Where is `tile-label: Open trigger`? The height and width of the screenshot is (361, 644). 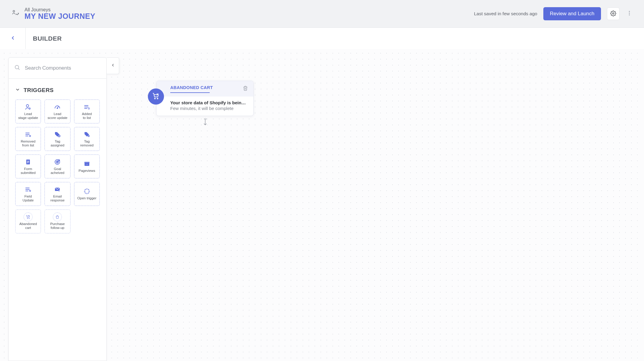 tile-label: Open trigger is located at coordinates (87, 198).